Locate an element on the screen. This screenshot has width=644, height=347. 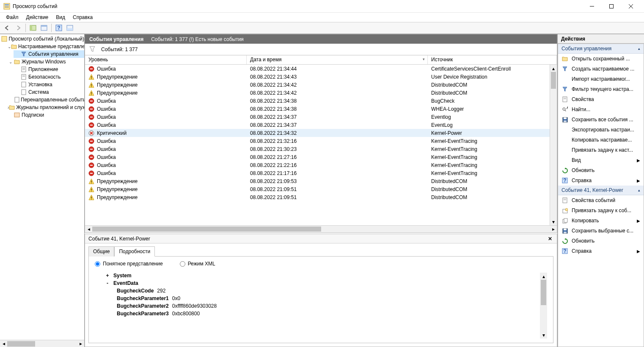
action-item: Сохранить выбранные с... is located at coordinates (601, 231).